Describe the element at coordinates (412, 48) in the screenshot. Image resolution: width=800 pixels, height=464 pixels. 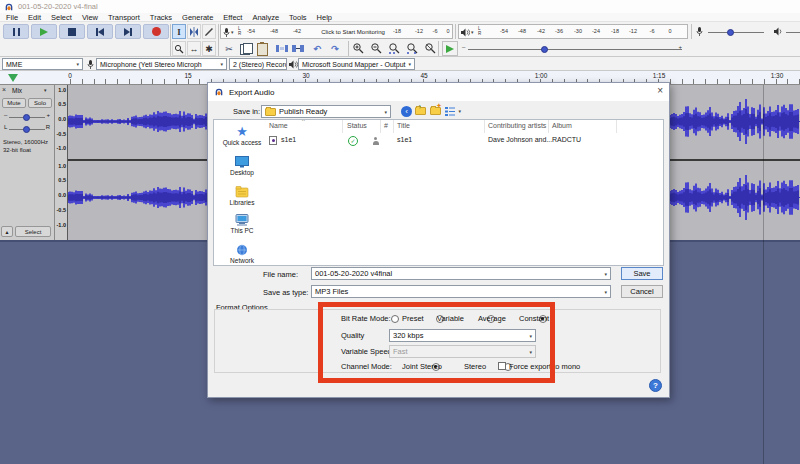
I see `zoom-fit-button` at that location.